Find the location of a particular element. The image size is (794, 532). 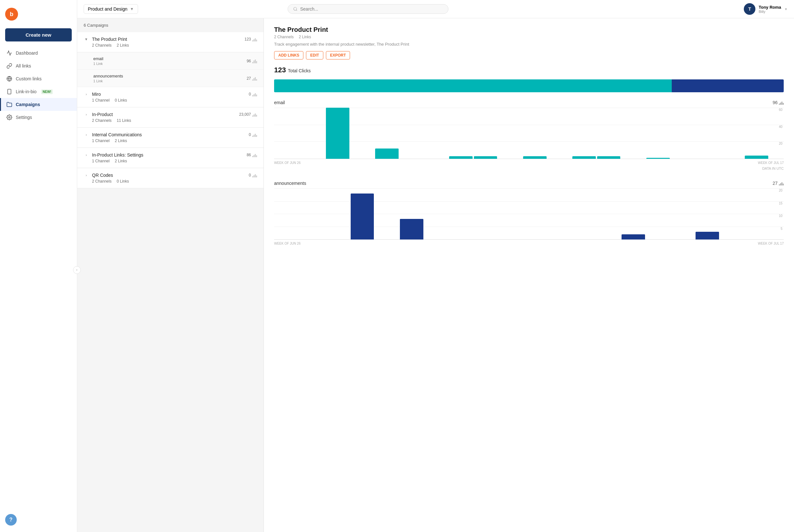

chart-icon is located at coordinates (10, 53).